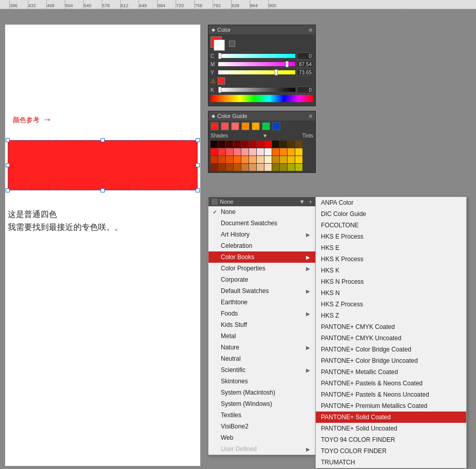 Image resolution: width=476 pixels, height=469 pixels. Describe the element at coordinates (262, 246) in the screenshot. I see `menu-item-celebration: Celebration` at that location.